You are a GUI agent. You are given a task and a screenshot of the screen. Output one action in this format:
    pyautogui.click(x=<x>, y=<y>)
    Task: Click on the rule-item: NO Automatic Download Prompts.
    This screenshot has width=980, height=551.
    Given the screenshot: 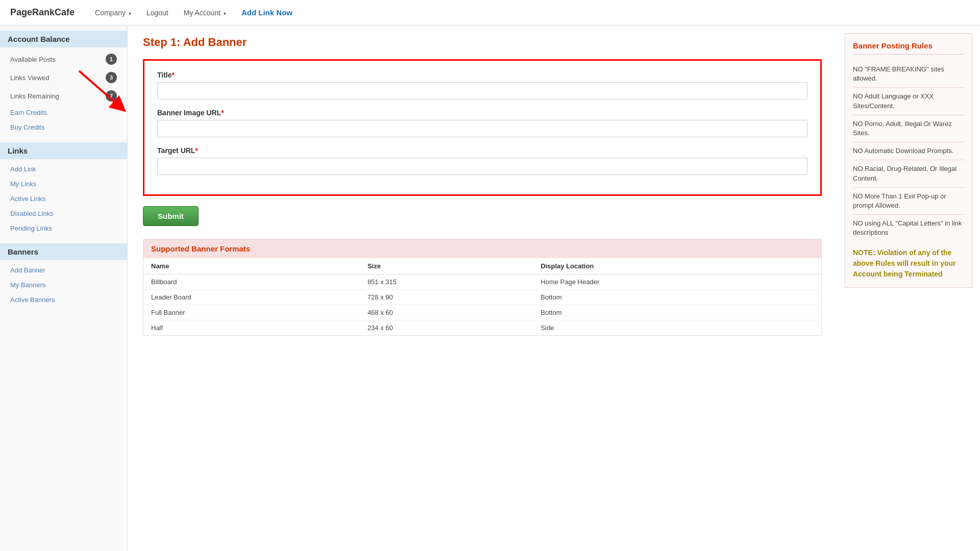 What is the action you would take?
    pyautogui.click(x=909, y=151)
    